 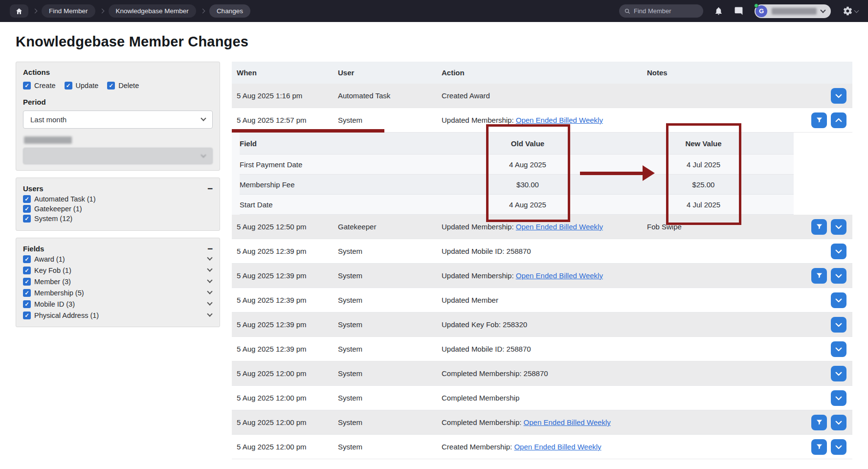 I want to click on breadcrumb-separator, so click(x=35, y=11).